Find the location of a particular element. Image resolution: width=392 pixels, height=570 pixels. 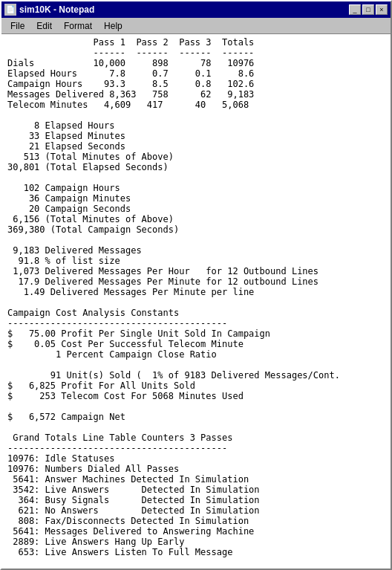

close-button: × is located at coordinates (382, 10).